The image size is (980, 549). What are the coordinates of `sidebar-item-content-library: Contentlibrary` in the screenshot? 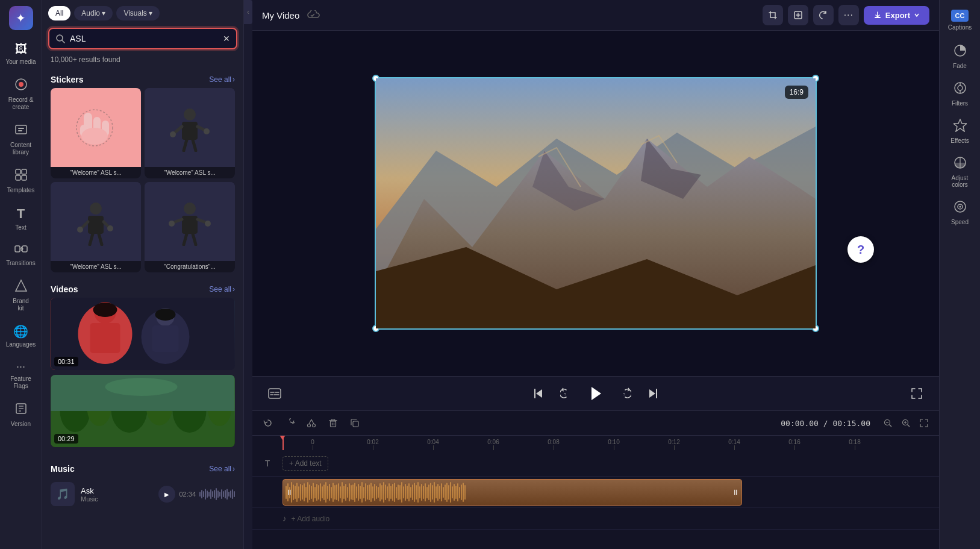 It's located at (21, 140).